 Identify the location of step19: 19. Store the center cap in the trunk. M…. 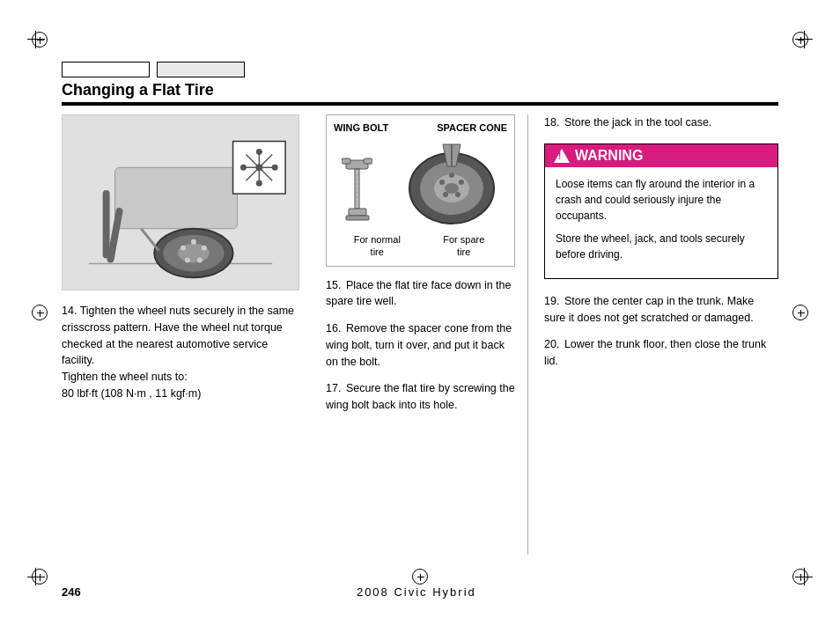
(661, 310).